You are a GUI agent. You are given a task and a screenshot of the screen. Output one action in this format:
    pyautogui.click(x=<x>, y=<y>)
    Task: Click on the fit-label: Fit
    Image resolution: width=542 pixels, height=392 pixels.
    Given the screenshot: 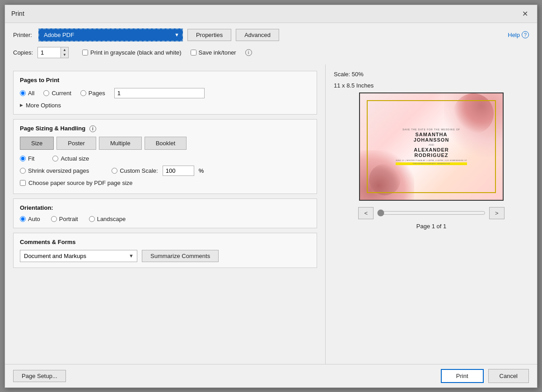 What is the action you would take?
    pyautogui.click(x=31, y=159)
    